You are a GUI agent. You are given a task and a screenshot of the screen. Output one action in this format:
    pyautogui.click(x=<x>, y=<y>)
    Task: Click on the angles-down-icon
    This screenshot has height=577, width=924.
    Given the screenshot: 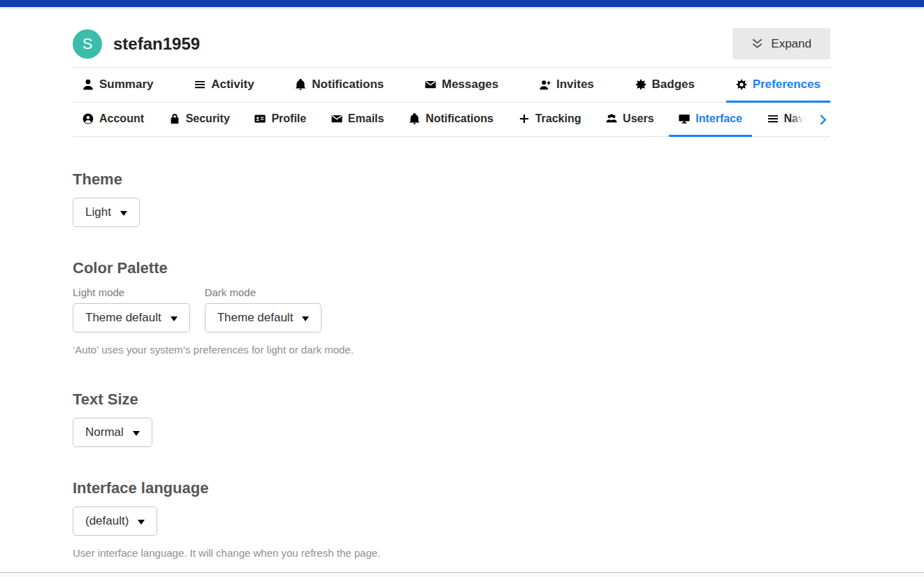 What is the action you would take?
    pyautogui.click(x=758, y=43)
    